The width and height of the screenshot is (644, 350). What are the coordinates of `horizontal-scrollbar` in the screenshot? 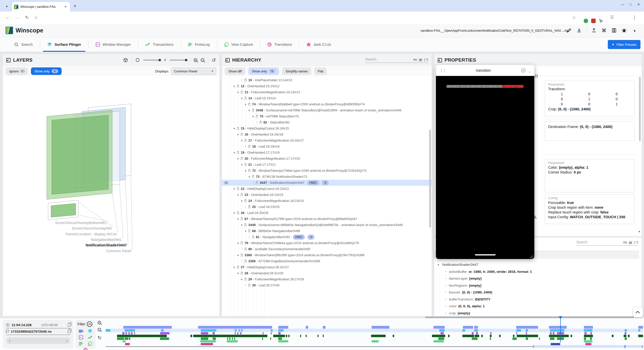 It's located at (530, 317).